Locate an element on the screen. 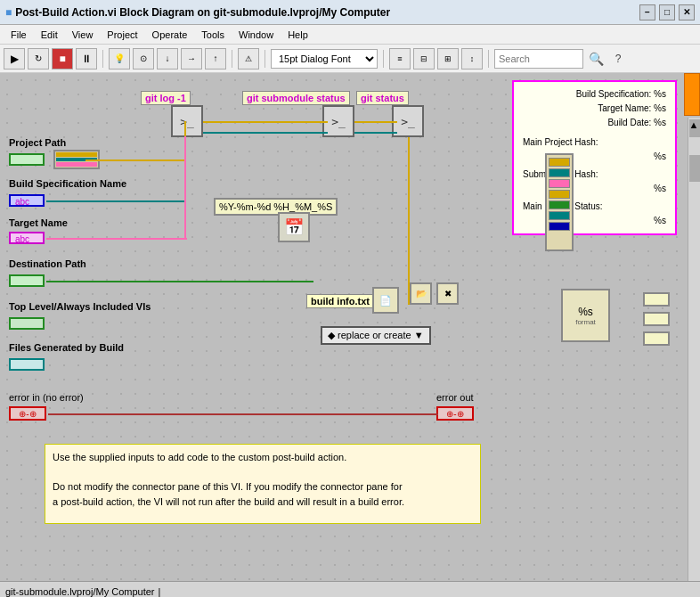 The height and width of the screenshot is (597, 700). replace-create-button: ◆ replace or create ▼ is located at coordinates (376, 335).